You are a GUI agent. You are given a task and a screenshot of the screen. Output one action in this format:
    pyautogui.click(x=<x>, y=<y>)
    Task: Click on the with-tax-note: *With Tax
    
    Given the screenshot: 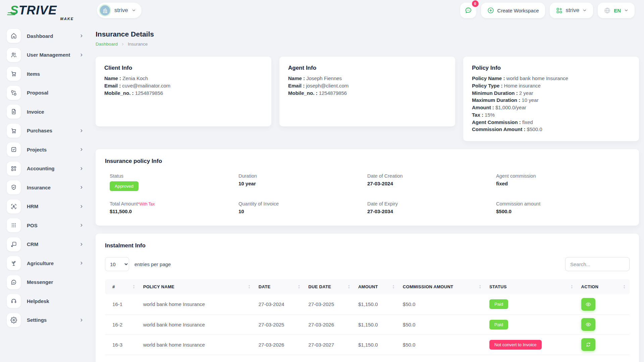 What is the action you would take?
    pyautogui.click(x=146, y=204)
    